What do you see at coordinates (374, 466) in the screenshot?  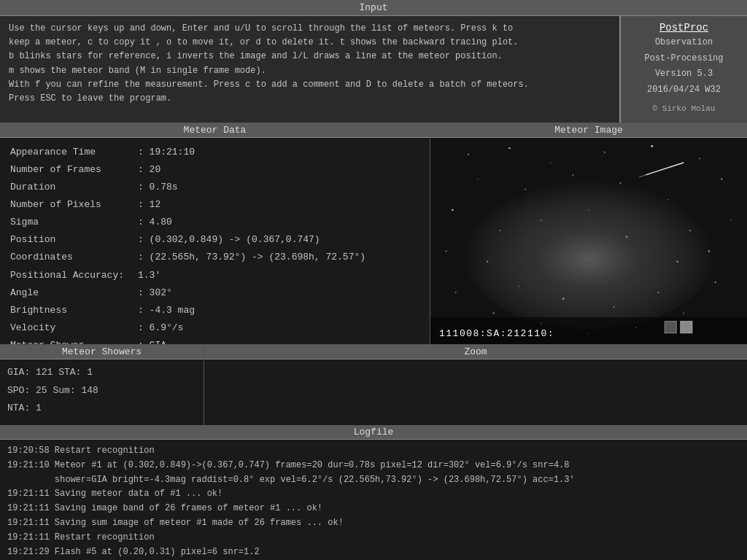 I see `log-line: 19:21:10 Meteor #1 at (0.302,0.849)->(0.…` at bounding box center [374, 466].